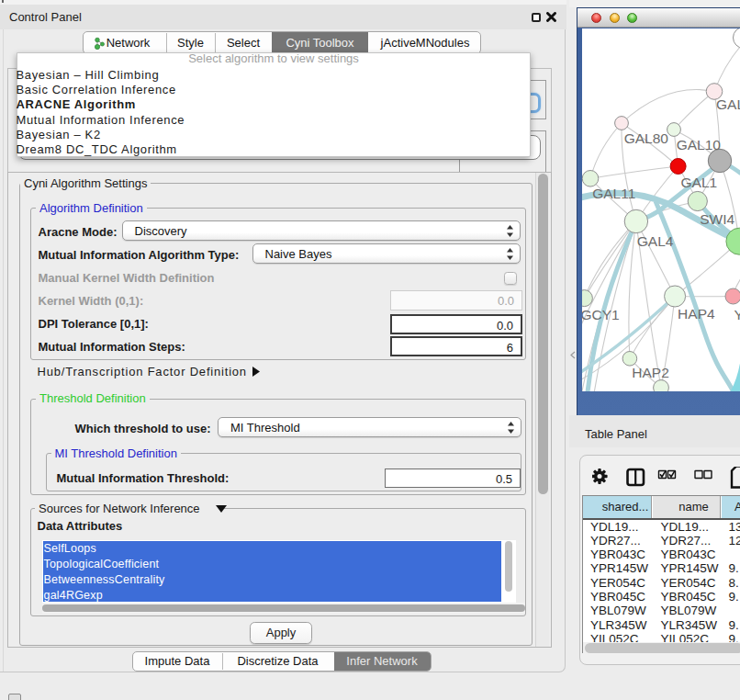 The width and height of the screenshot is (740, 700). I want to click on svg-text: GCY1, so click(600, 314).